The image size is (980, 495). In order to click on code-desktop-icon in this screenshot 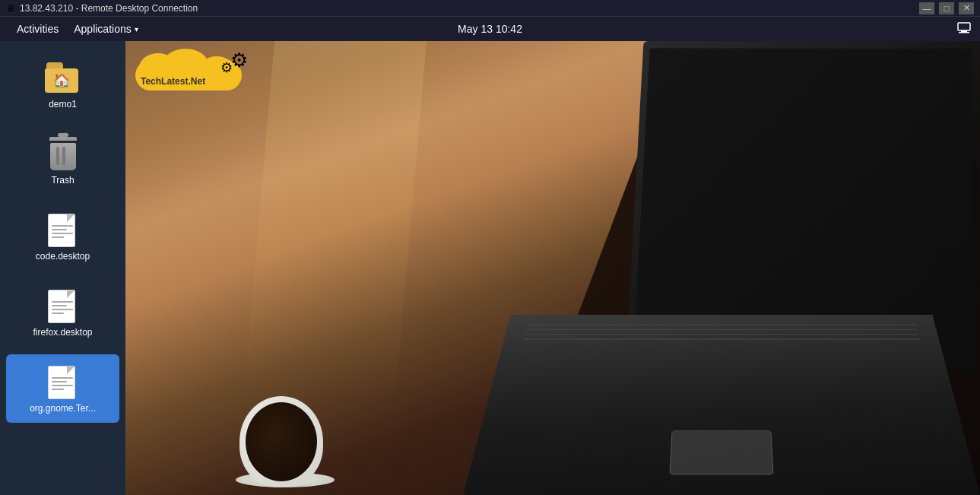, I will do `click(63, 230)`.